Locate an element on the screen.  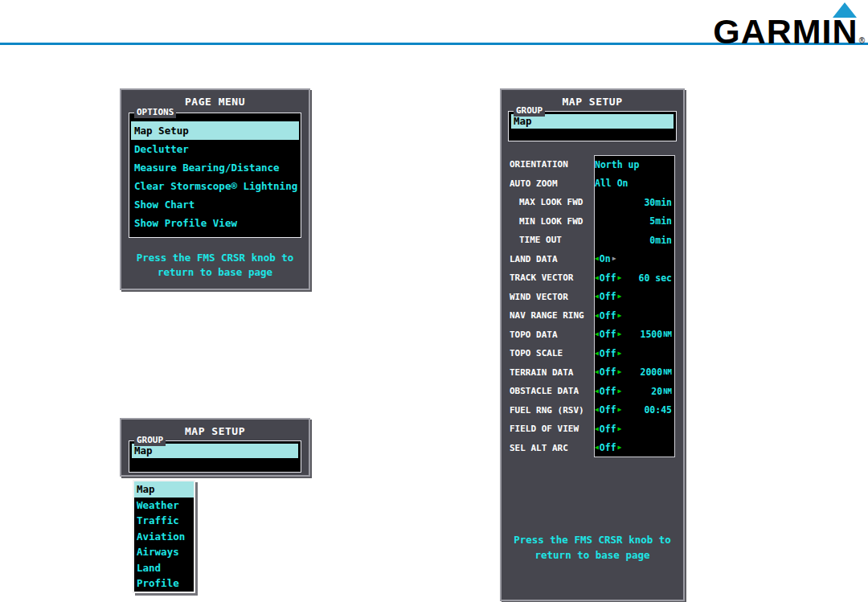
setting-value: 30min is located at coordinates (657, 203).